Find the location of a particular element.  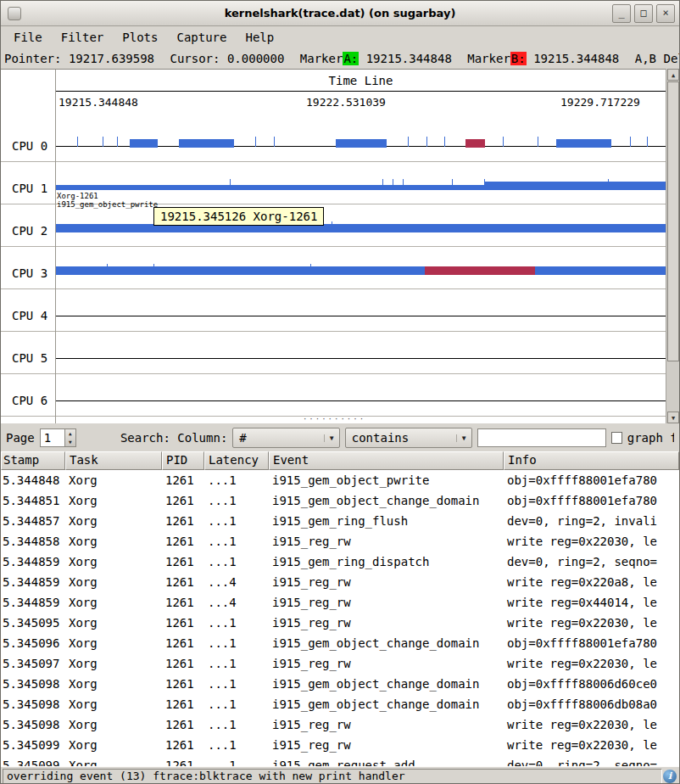

table-row: 5.345097Xorg1261...1i915_reg_rwwrite reg… is located at coordinates (340, 664).